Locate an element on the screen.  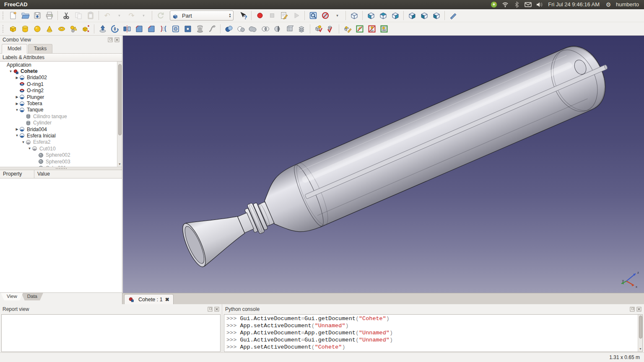
tree-item-sphere003: Sphere003 is located at coordinates (61, 162).